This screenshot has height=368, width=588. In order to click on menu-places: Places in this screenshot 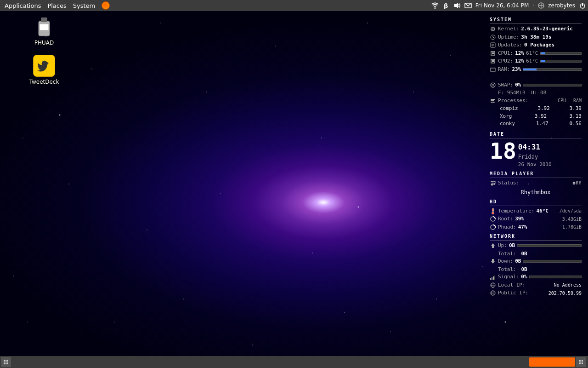, I will do `click(57, 6)`.